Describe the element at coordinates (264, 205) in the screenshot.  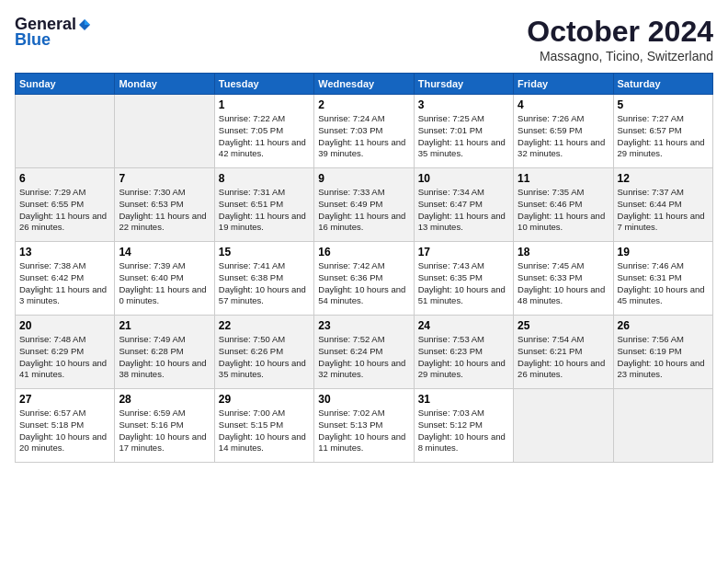
I see `calendar-cell: 8Sunrise: 7:31 AM Sunset: 6:51 PM Daylig…` at that location.